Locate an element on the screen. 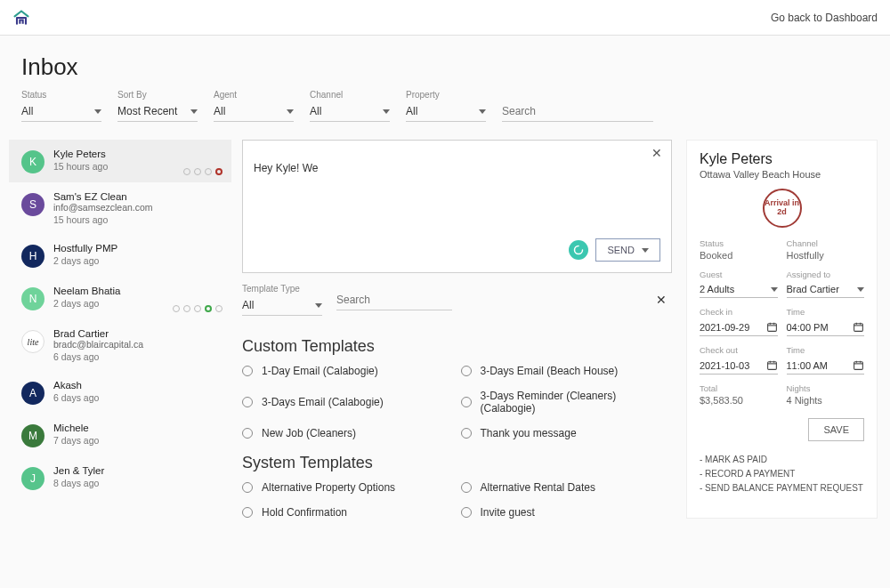 This screenshot has height=588, width=890. arrival-badge: Arrival in 2d is located at coordinates (782, 208).